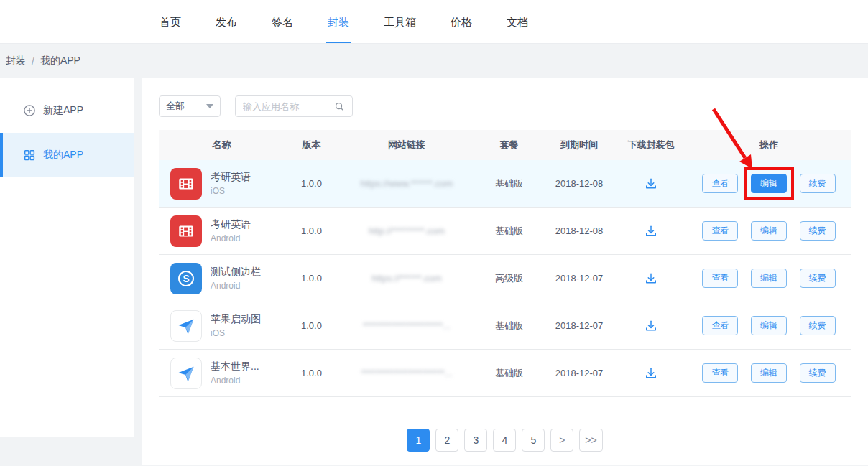 Image resolution: width=868 pixels, height=466 pixels. What do you see at coordinates (447, 440) in the screenshot?
I see `page-button-2: 2` at bounding box center [447, 440].